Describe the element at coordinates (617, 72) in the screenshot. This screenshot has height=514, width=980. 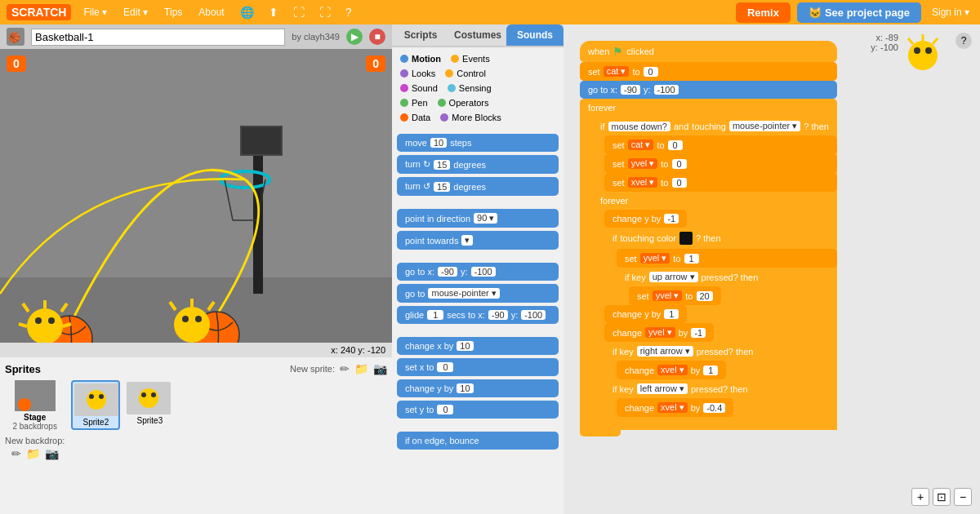
I see `cat-var: cat ▾` at that location.